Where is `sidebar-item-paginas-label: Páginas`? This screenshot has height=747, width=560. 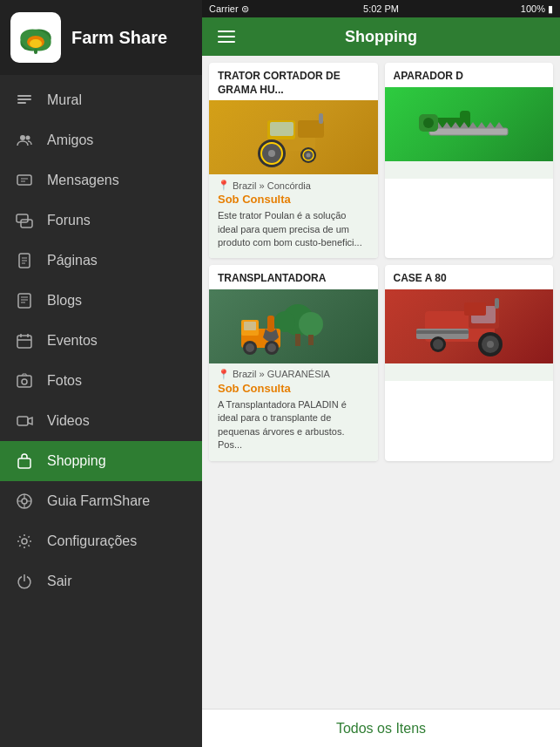 sidebar-item-paginas-label: Páginas is located at coordinates (72, 261).